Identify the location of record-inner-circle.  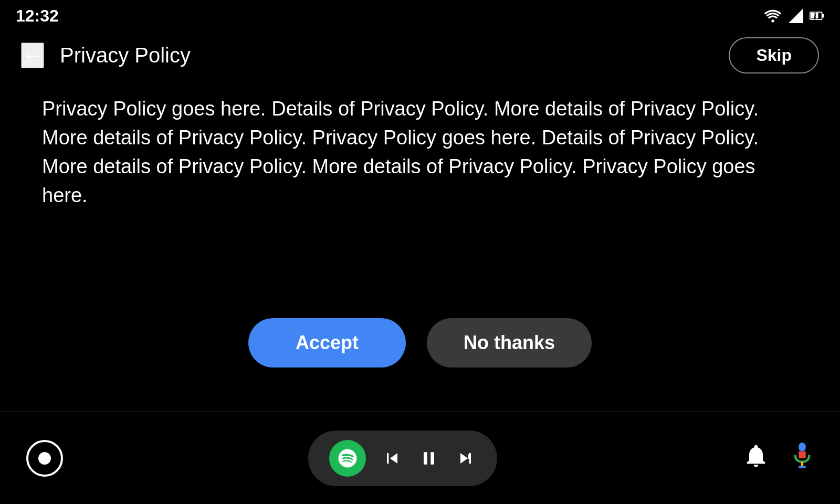
(45, 458).